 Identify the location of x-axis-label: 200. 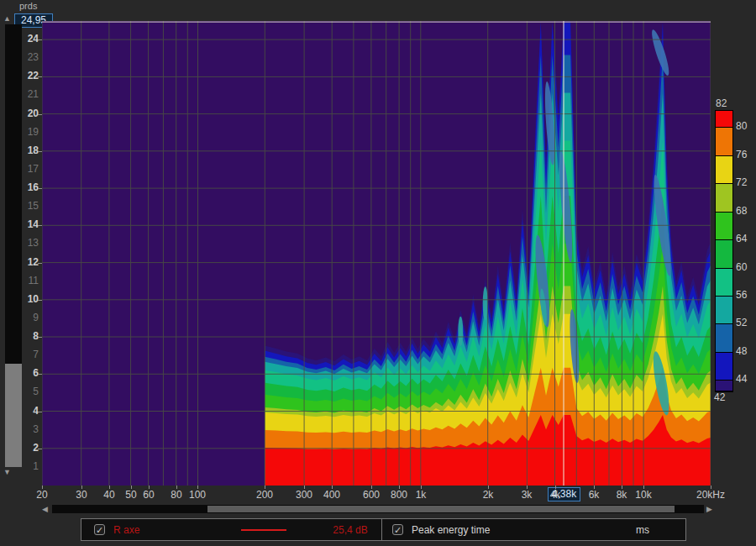
(265, 495).